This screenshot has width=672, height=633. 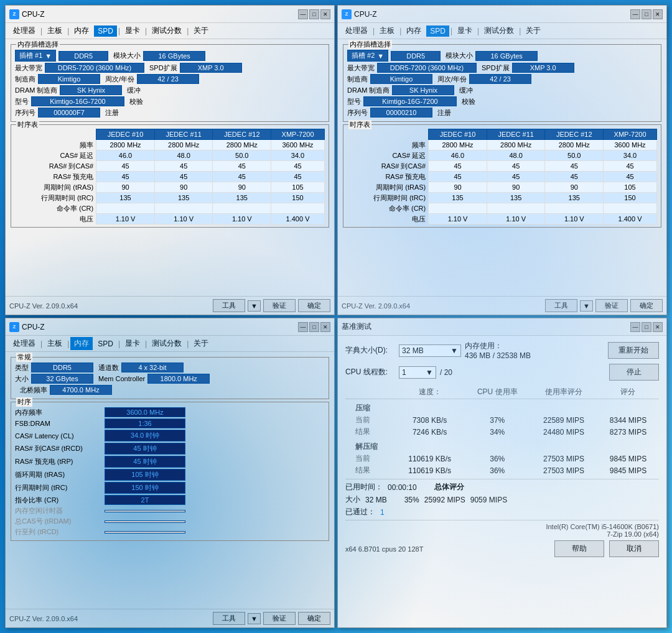 What do you see at coordinates (612, 306) in the screenshot?
I see `verify-btn-2: 验证` at bounding box center [612, 306].